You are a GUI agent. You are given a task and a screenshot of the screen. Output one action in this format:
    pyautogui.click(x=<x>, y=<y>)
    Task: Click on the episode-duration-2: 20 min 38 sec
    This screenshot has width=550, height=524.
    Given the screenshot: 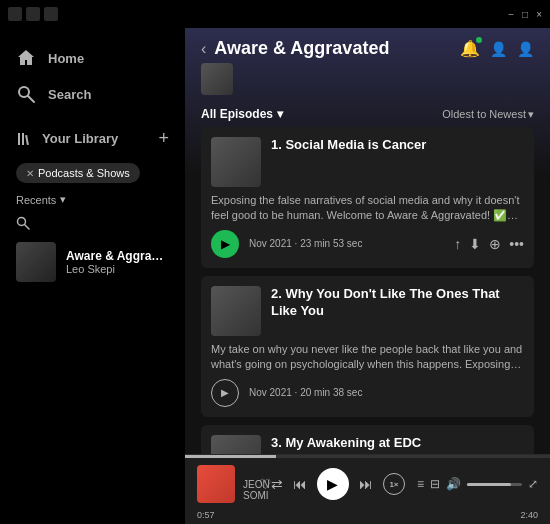 What is the action you would take?
    pyautogui.click(x=331, y=392)
    